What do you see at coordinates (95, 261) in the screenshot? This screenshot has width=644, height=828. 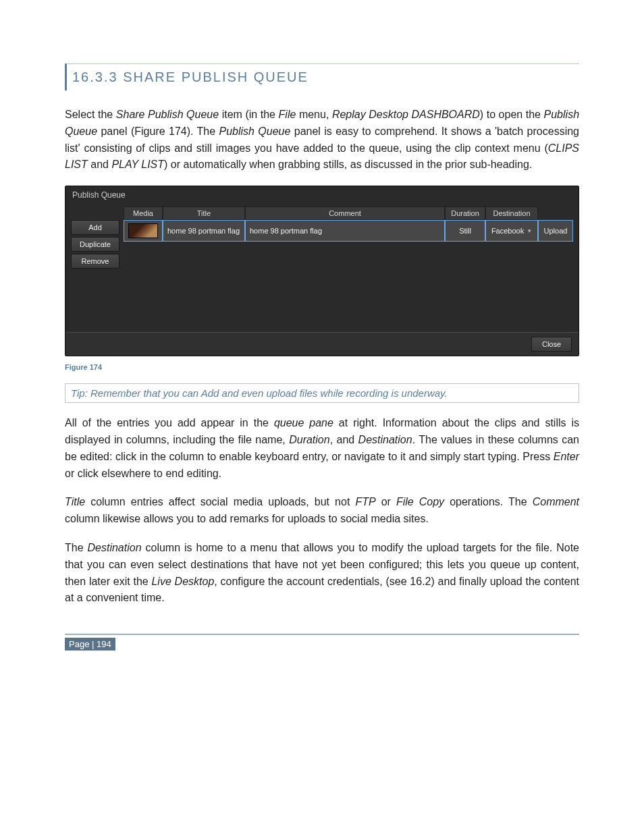 I see `remove-button: Remove` at bounding box center [95, 261].